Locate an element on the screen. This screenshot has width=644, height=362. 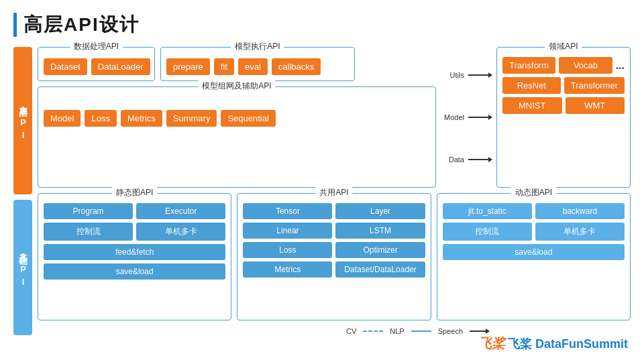
chip-prepare: prepare is located at coordinates (188, 67).